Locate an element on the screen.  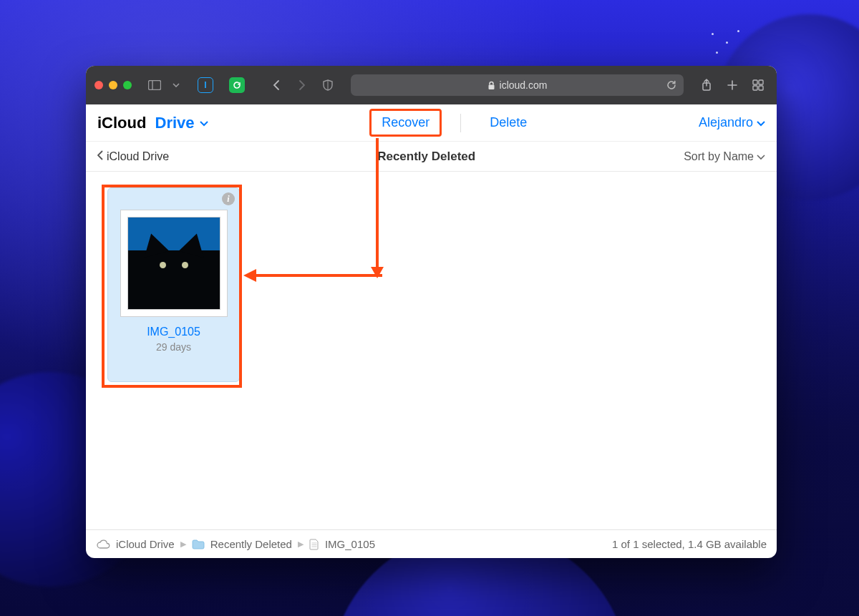
sort-menu: Sort by Name is located at coordinates (724, 157).